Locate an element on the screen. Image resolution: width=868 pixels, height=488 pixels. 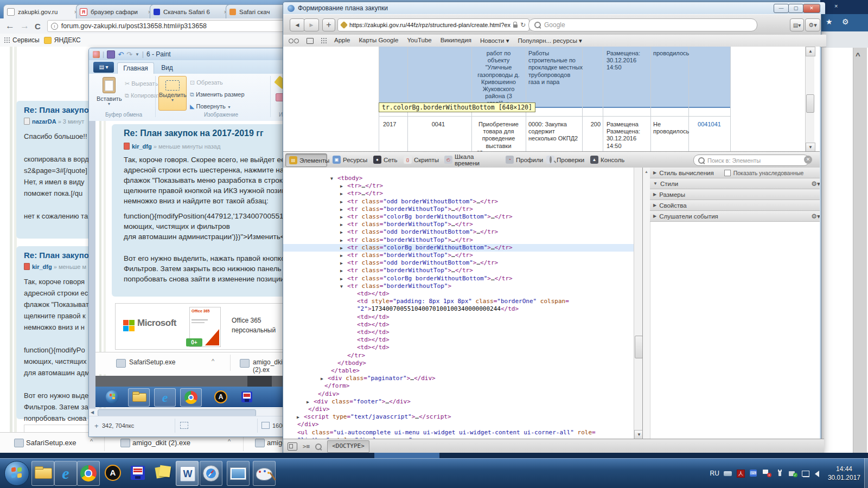
tree-line: <td style="padding: 8px 1px 8px" class="… is located at coordinates (458, 301).